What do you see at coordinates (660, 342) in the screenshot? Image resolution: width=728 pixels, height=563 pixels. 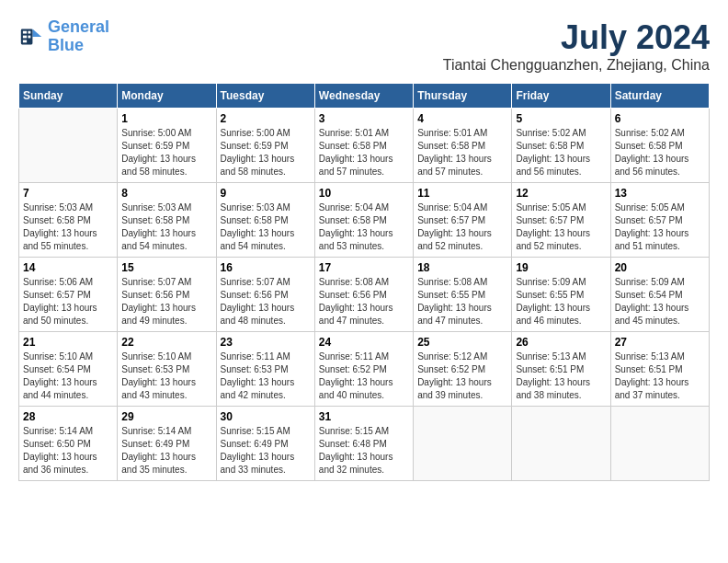 I see `day-number: 27` at bounding box center [660, 342].